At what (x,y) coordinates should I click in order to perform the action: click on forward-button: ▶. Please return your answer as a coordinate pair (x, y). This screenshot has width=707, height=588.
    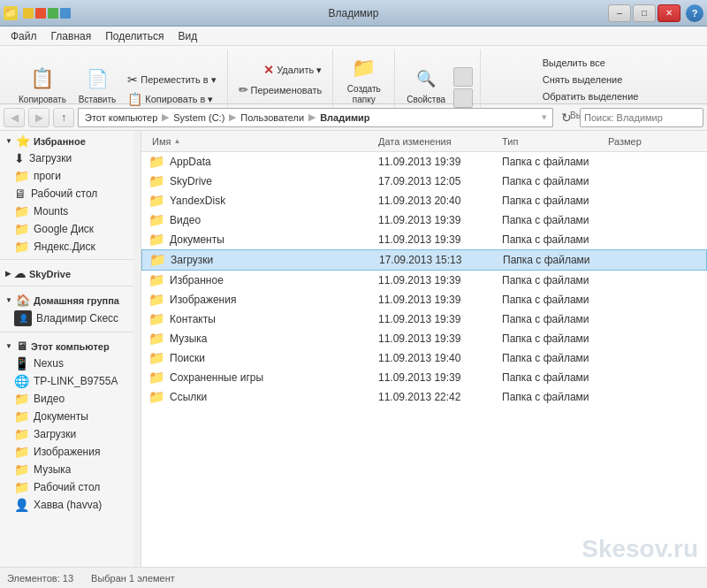
    Looking at the image, I should click on (39, 118).